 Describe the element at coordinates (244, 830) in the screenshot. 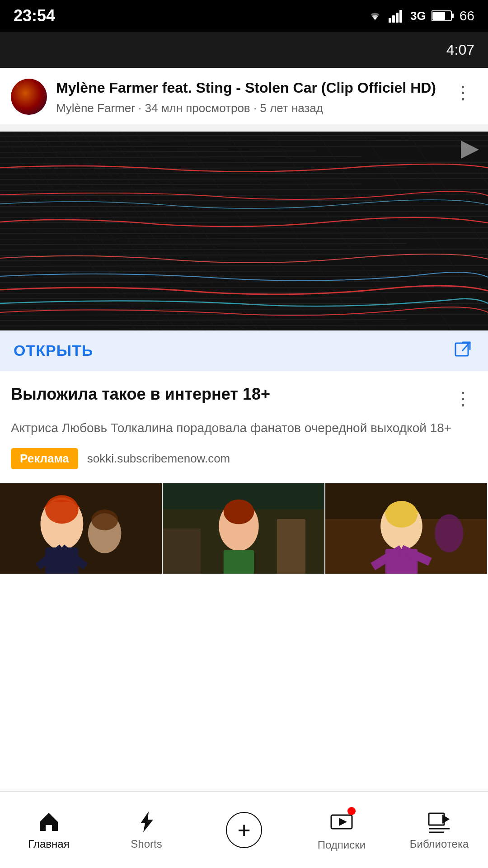

I see `plus-icon: +` at that location.